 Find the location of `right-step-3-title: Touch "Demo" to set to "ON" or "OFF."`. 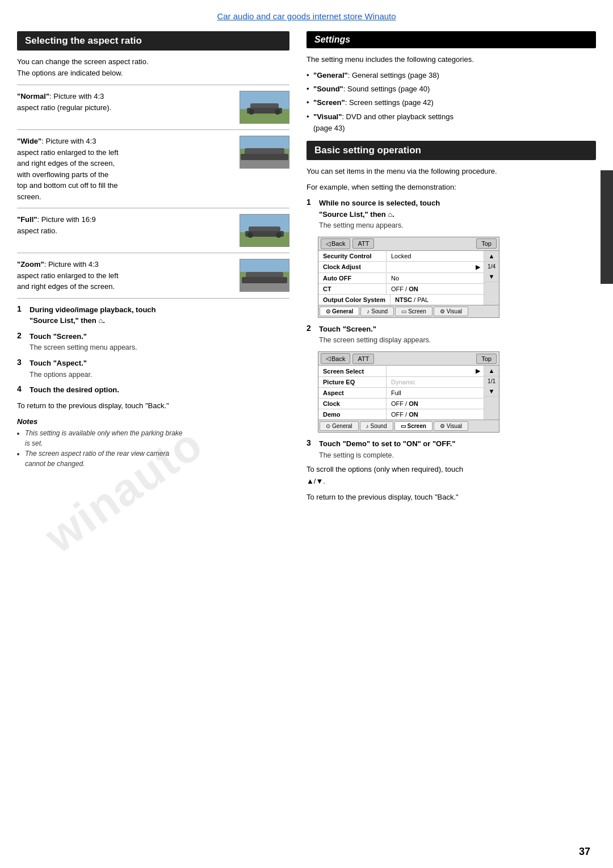

right-step-3-title: Touch "Demo" to set to "ON" or "OFF." is located at coordinates (387, 444).